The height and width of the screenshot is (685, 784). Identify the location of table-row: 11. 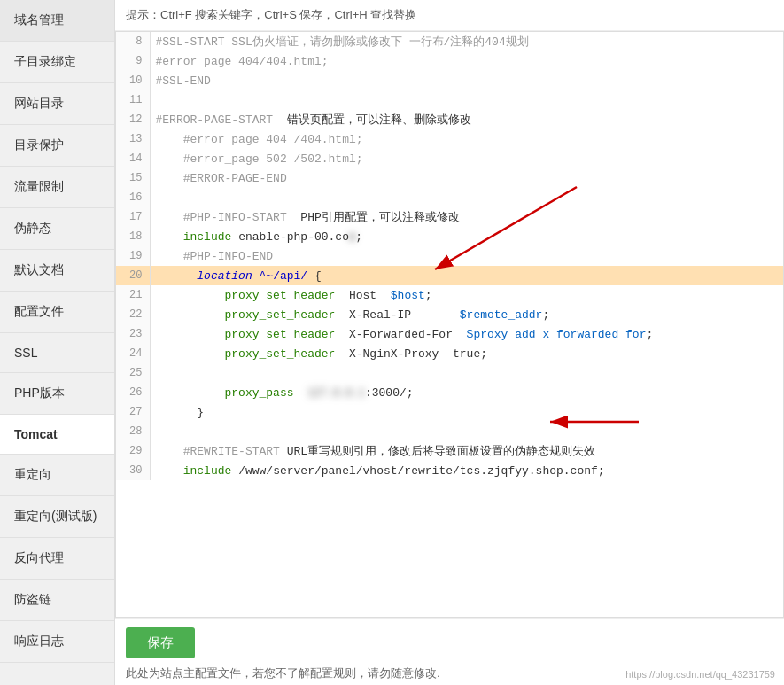
(450, 100).